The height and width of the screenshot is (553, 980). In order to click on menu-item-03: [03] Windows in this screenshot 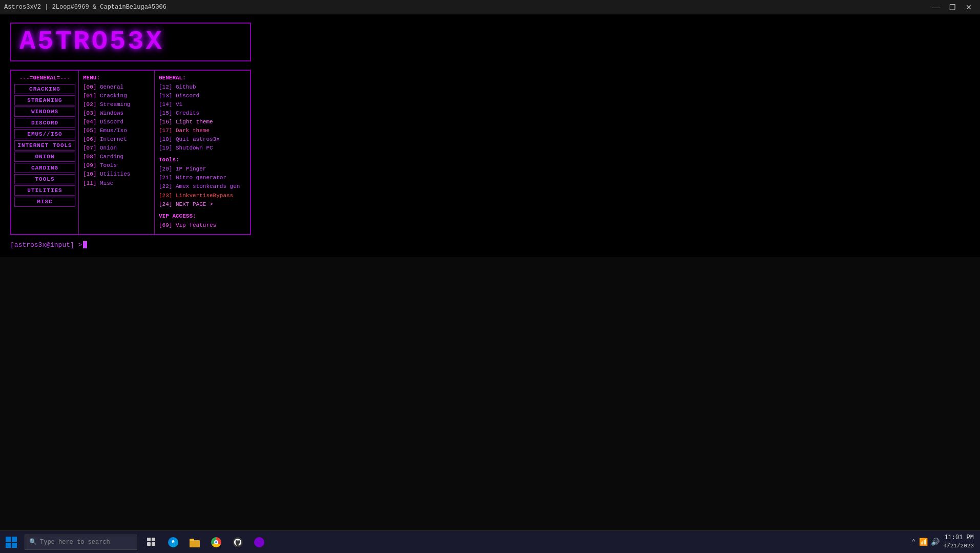, I will do `click(117, 114)`.